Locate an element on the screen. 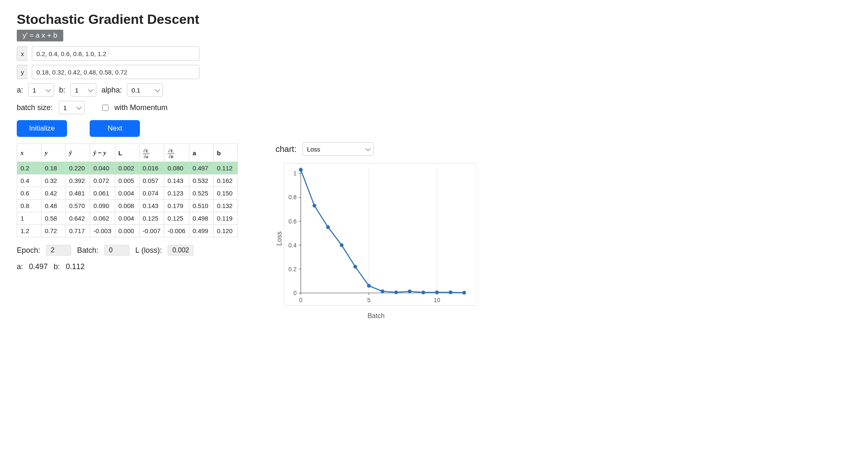  table-cell: -0.003 is located at coordinates (103, 231).